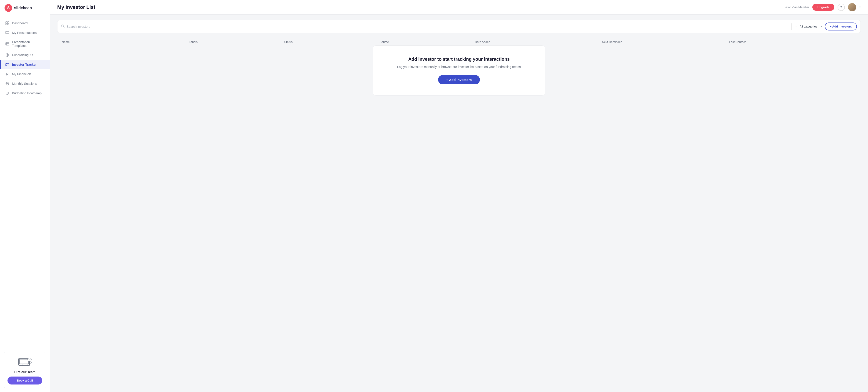  What do you see at coordinates (7, 23) in the screenshot?
I see `grid-icon` at bounding box center [7, 23].